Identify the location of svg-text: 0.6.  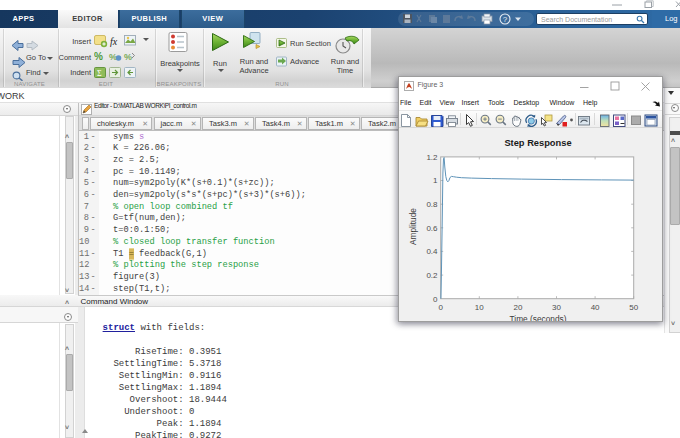
(432, 228).